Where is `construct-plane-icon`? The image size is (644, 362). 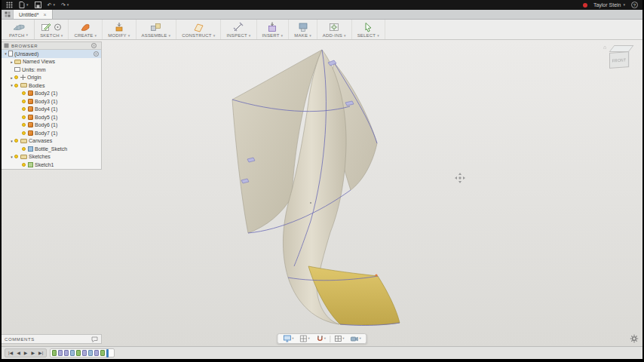 construct-plane-icon is located at coordinates (199, 27).